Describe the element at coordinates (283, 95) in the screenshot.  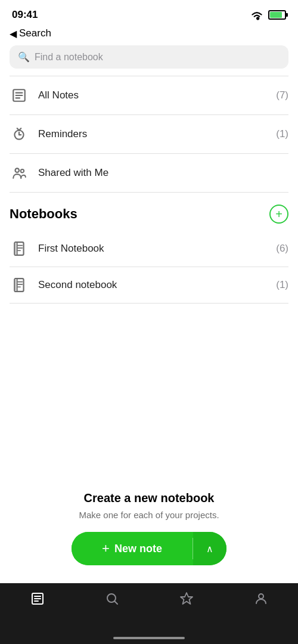
I see `all-notes-count: (7)` at that location.